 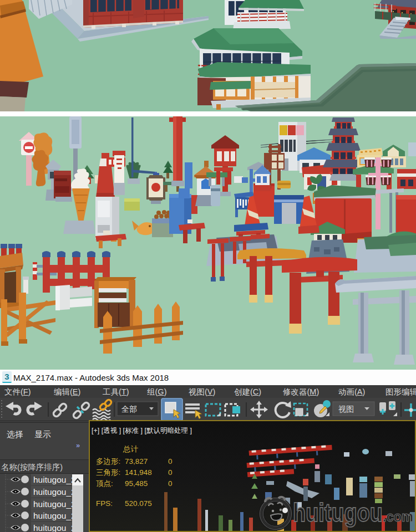 I want to click on svg-text: 显示, so click(x=43, y=434).